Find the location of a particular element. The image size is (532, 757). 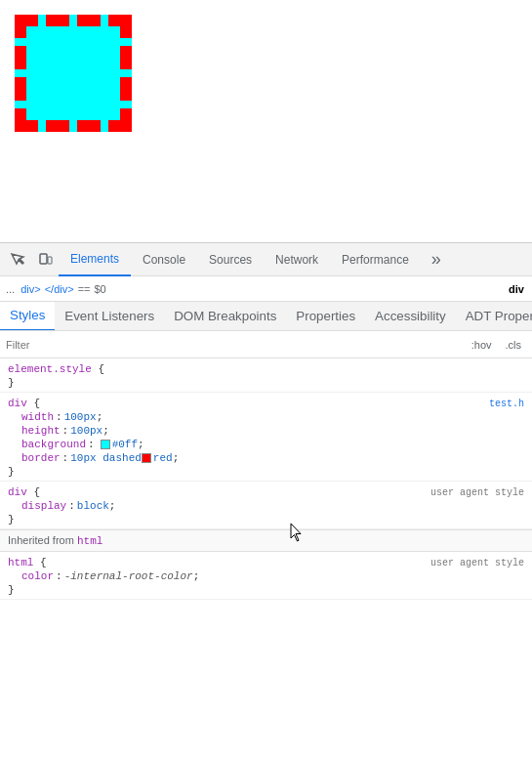

semicolon-color: ; is located at coordinates (197, 576).